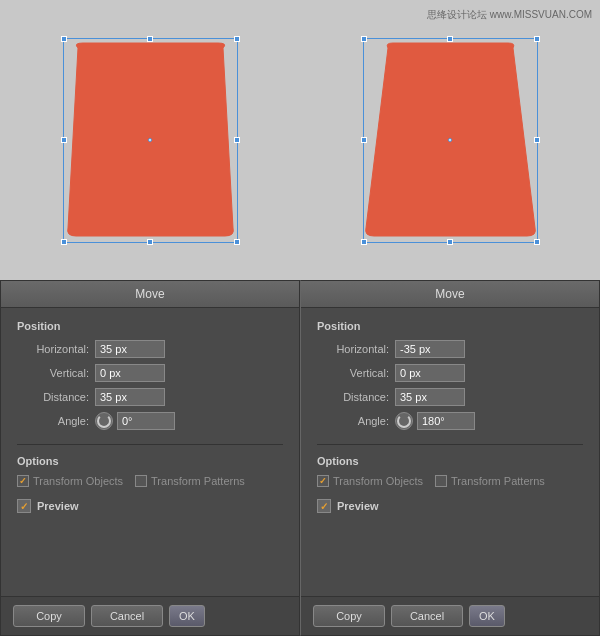  Describe the element at coordinates (53, 349) in the screenshot. I see `left-horizontal-label: Horizontal:` at that location.